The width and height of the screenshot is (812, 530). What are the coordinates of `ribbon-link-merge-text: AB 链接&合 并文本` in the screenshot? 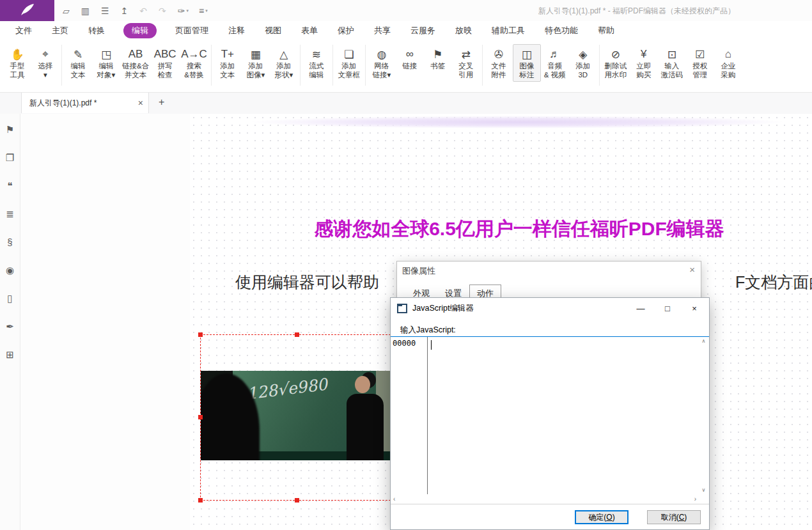 It's located at (136, 63).